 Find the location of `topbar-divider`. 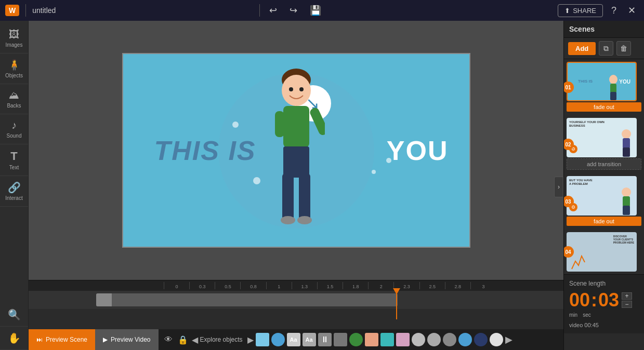

topbar-divider is located at coordinates (26, 10).